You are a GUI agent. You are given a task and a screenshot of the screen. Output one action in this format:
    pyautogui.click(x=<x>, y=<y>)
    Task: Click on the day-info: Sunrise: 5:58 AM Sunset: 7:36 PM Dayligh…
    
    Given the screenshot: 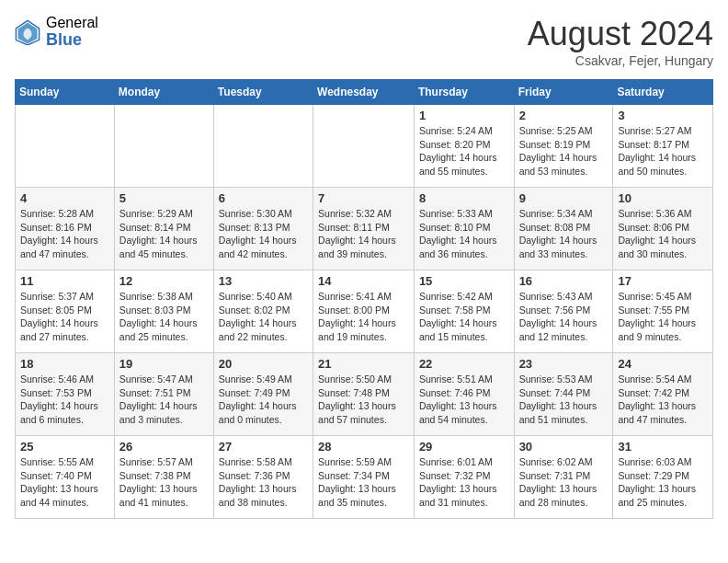 What is the action you would take?
    pyautogui.click(x=263, y=482)
    